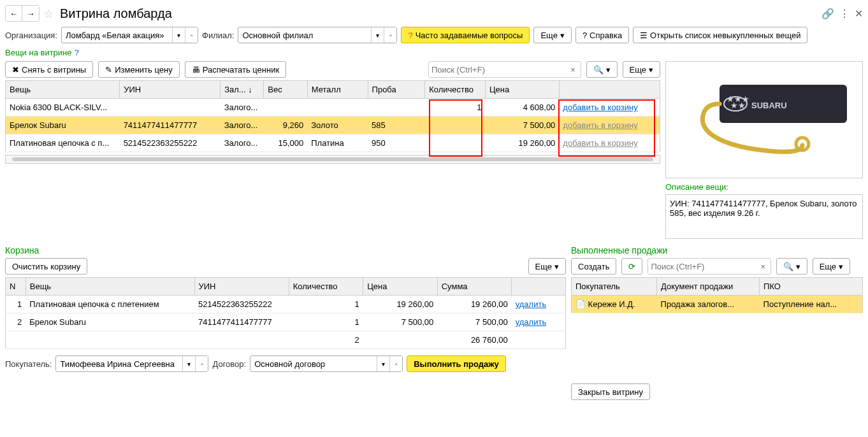 The image size is (868, 437). I want to click on more-button: Еще ▾, so click(552, 35).